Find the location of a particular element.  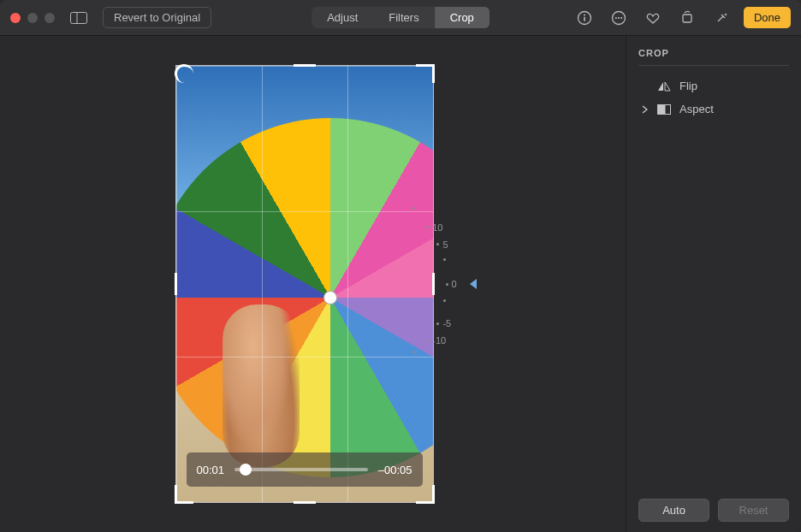

chevron-right-icon is located at coordinates (644, 109).